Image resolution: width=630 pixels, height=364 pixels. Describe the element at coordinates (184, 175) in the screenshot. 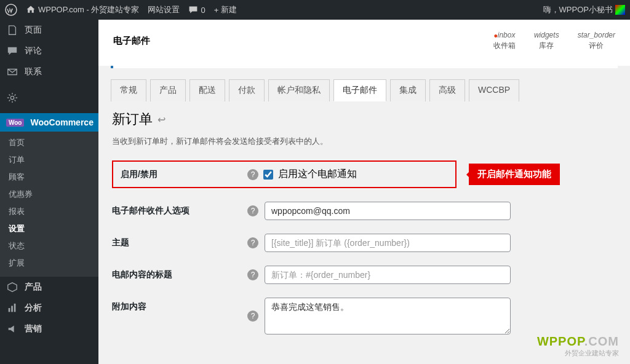

I see `enable-label: 启用/禁用` at that location.